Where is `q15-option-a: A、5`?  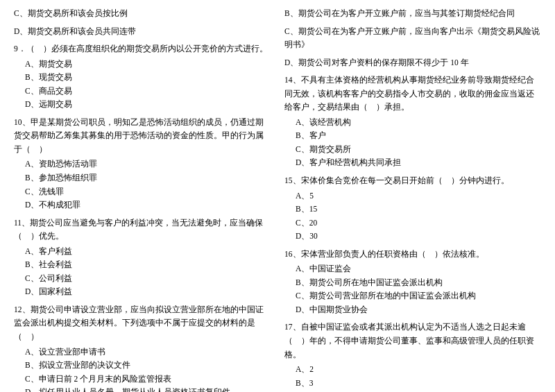
q15-option-a: A、5 is located at coordinates (413, 196).